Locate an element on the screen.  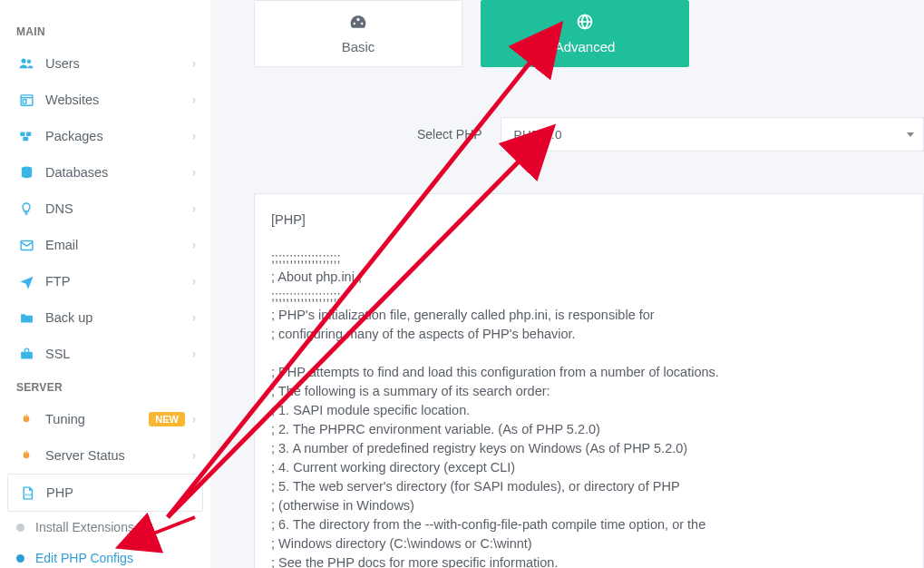
sidebar-item-tuning: Tuning NEW › is located at coordinates (105, 419).